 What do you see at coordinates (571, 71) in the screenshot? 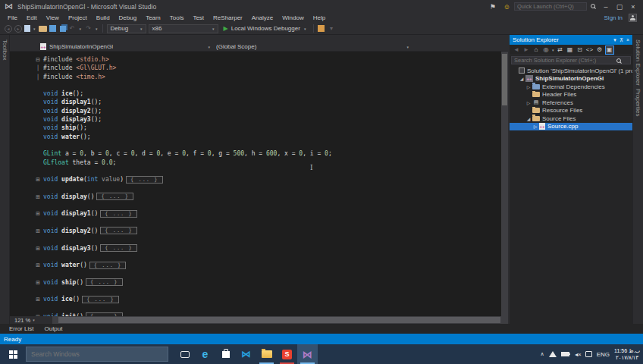
I see `tree-item-solution-shipsimulatorinopengl-1-project: Solution 'ShipSimulatorInOpenGl' (1 proj…` at bounding box center [571, 71].